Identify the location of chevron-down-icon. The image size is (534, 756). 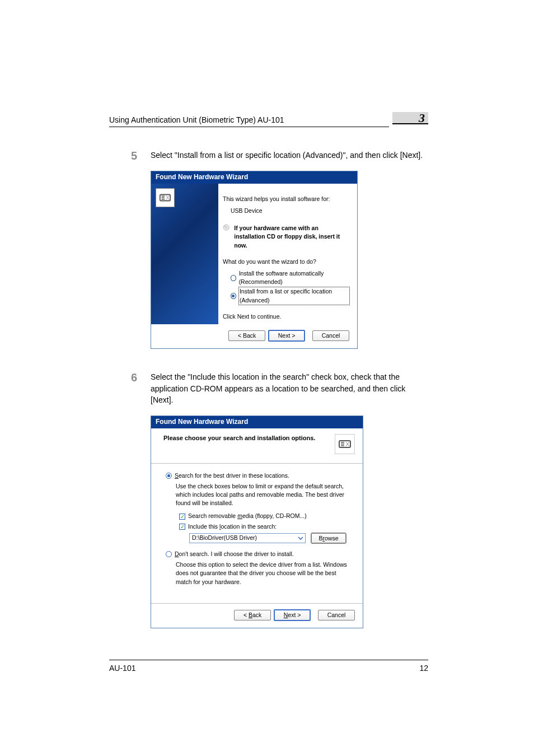
(301, 538).